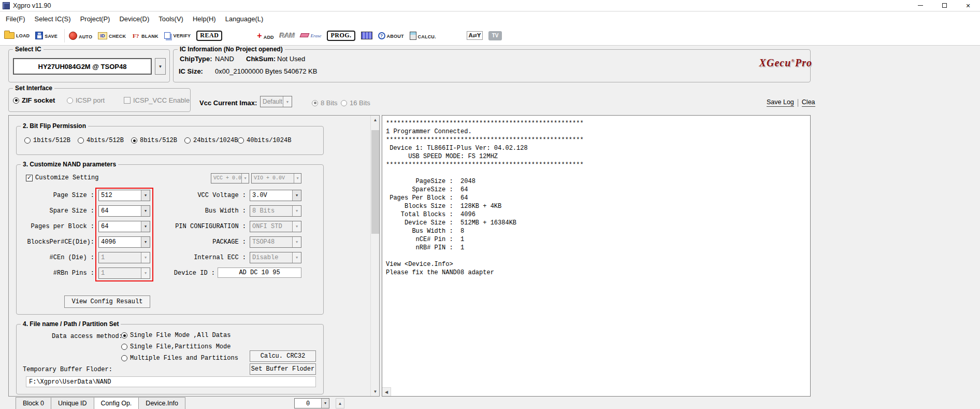  What do you see at coordinates (154, 140) in the screenshot?
I see `bitflip-8bits-radio: 8bits/512B` at bounding box center [154, 140].